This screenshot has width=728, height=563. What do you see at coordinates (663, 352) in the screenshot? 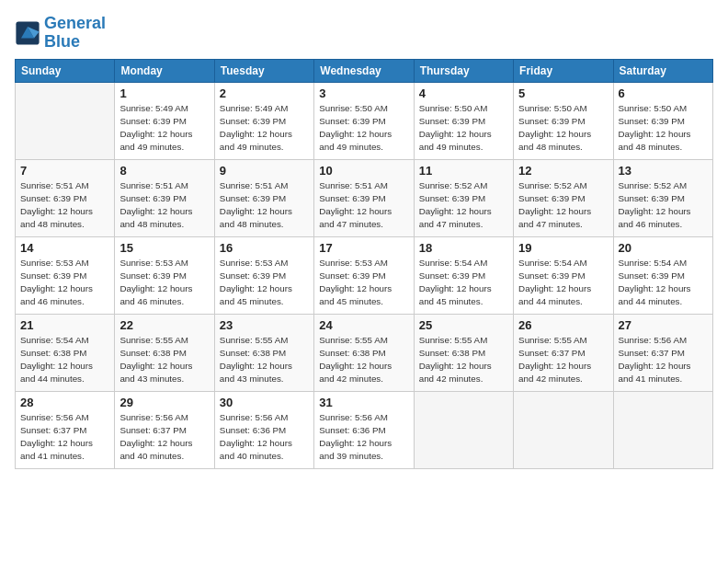
I see `calendar-day-cell: 27Sunrise: 5:56 AMSunset: 6:37 PMDayligh…` at bounding box center [663, 352].